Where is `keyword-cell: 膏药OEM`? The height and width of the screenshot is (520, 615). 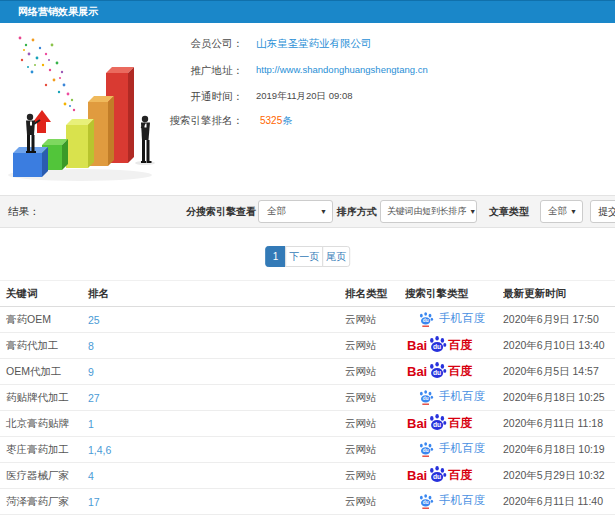
keyword-cell: 膏药OEM is located at coordinates (41, 320).